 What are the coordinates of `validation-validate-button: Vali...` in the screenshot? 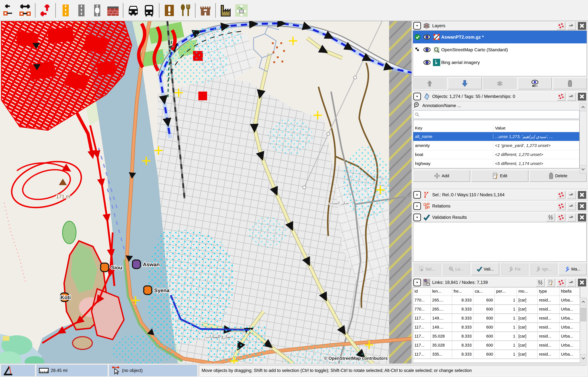 It's located at (485, 269).